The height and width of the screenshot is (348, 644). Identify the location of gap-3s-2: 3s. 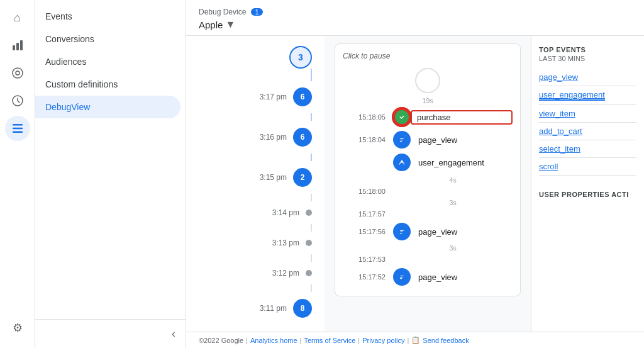
(428, 248).